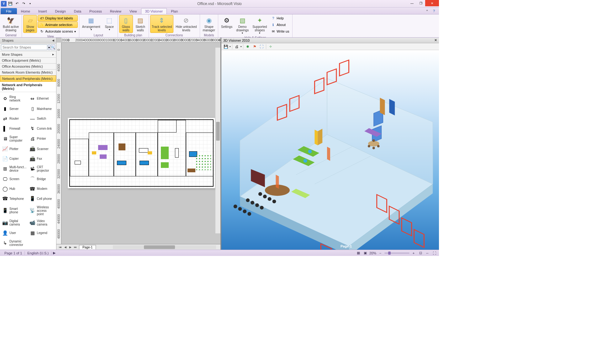  I want to click on shape-item-super-computer: 🖥Super computer, so click(14, 138).